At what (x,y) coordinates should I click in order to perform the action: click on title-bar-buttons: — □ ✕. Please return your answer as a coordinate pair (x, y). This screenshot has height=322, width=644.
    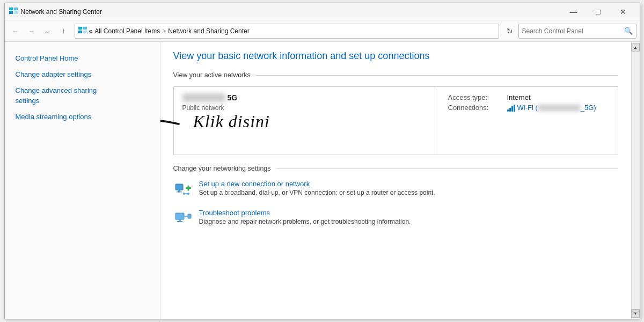
    Looking at the image, I should click on (598, 12).